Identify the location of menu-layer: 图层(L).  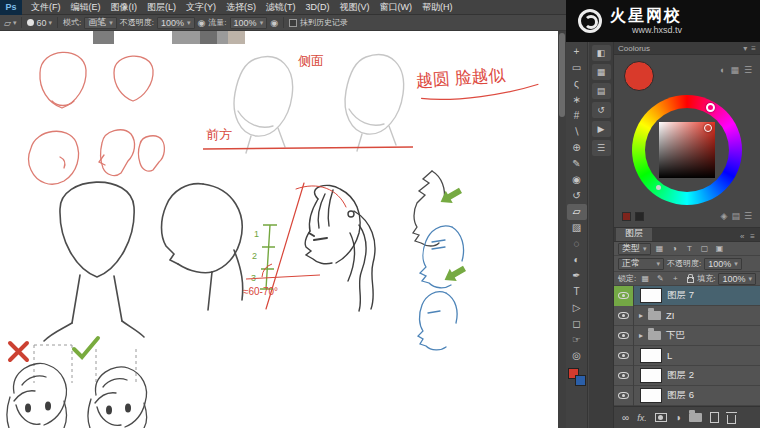
(162, 8).